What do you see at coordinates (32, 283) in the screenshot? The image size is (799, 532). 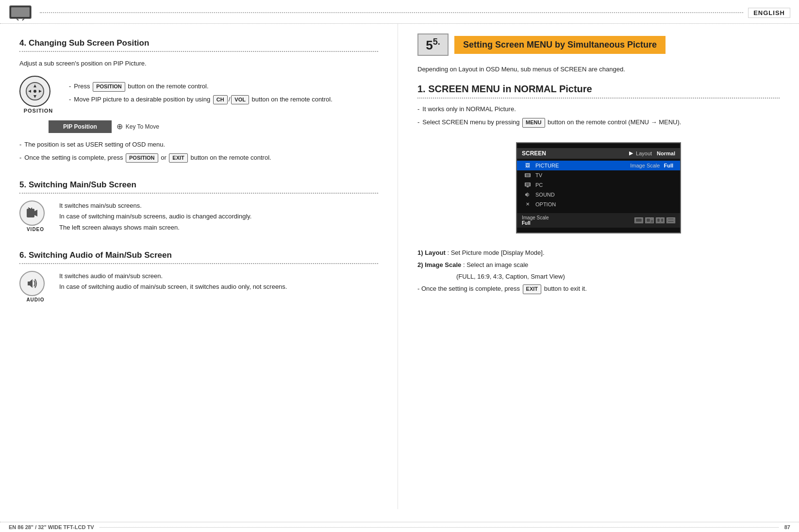 I see `audio-icon-circle` at bounding box center [32, 283].